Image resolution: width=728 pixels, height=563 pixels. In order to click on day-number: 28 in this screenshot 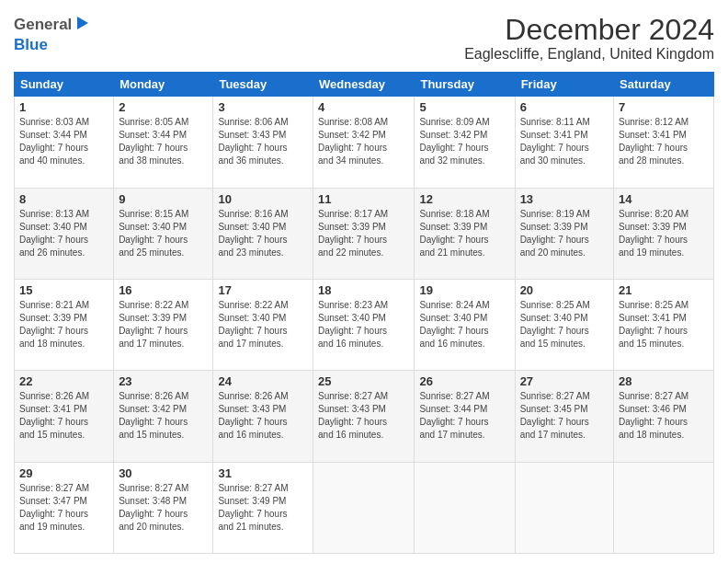, I will do `click(664, 381)`.